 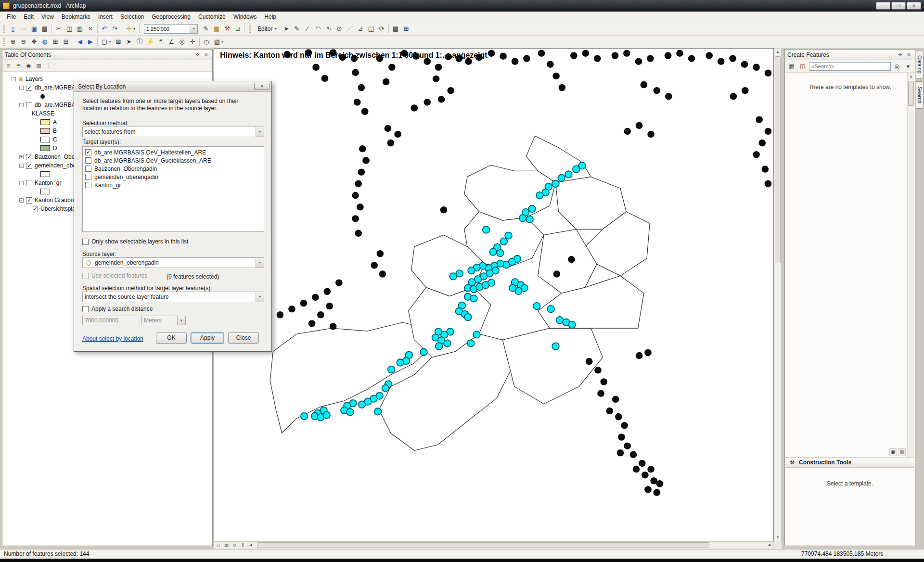 I want to click on tab-catalog: Catalog, so click(x=920, y=64).